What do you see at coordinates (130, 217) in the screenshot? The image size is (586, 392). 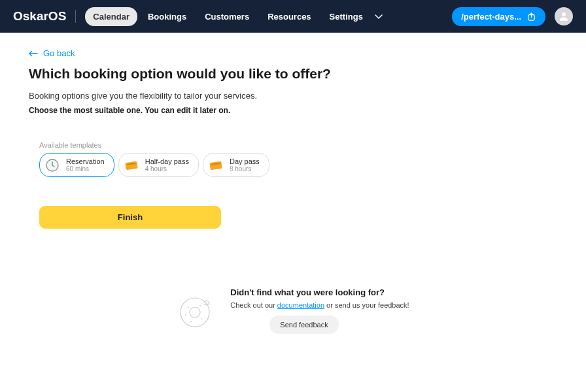 I see `finish-button: Finish` at bounding box center [130, 217].